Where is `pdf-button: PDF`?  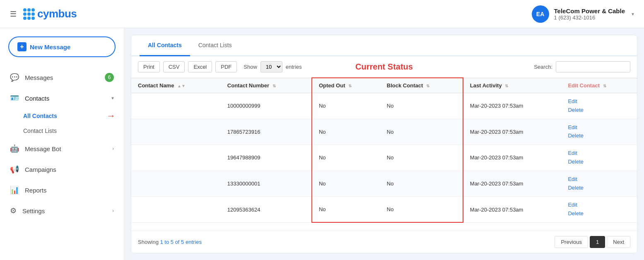 pdf-button: PDF is located at coordinates (226, 67).